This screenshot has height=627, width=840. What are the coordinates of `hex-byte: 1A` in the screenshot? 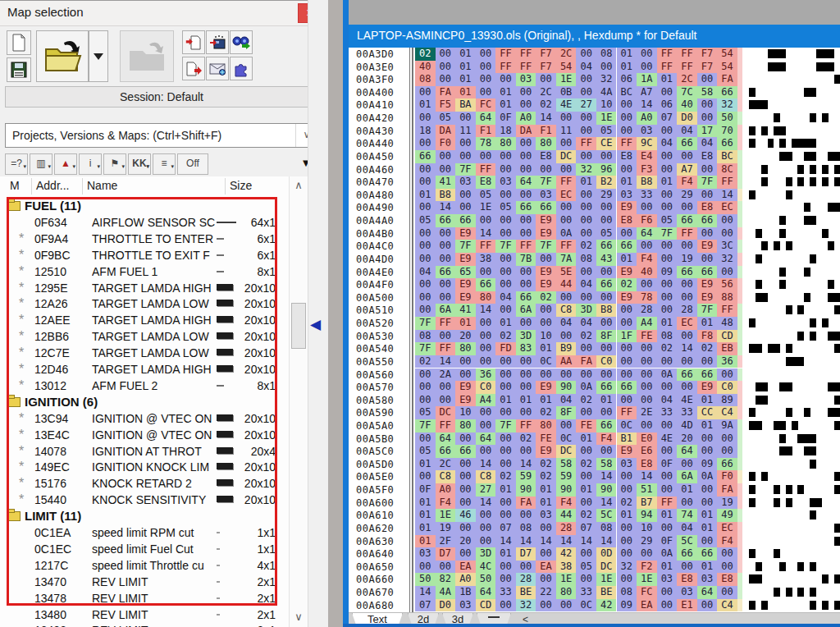 It's located at (646, 80).